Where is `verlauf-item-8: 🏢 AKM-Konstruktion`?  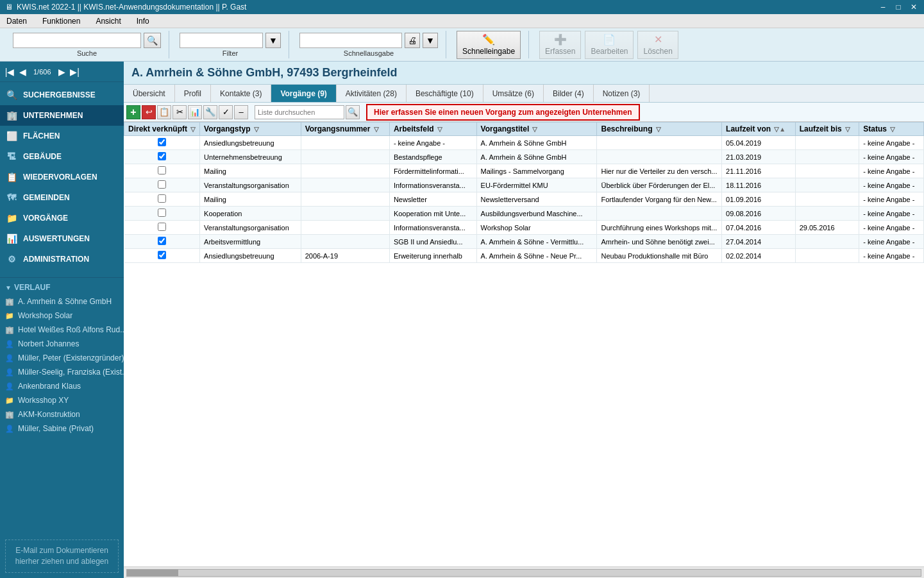 verlauf-item-8: 🏢 AKM-Konstruktion is located at coordinates (62, 414).